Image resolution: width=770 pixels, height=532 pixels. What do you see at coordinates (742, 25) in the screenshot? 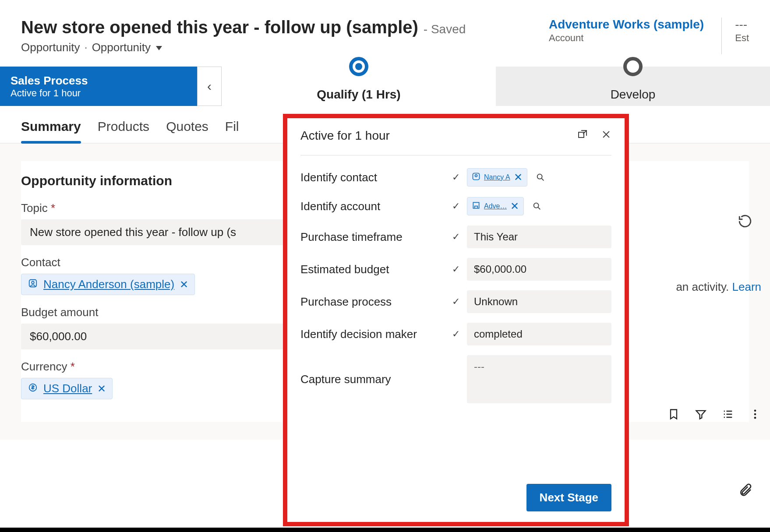
I see `header-metric-value: ---` at bounding box center [742, 25].